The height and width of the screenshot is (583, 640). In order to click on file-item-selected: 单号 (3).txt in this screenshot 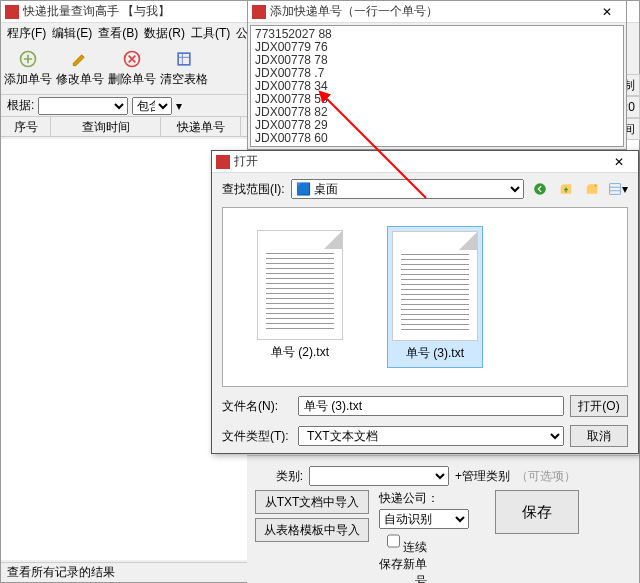, I will do `click(435, 297)`.